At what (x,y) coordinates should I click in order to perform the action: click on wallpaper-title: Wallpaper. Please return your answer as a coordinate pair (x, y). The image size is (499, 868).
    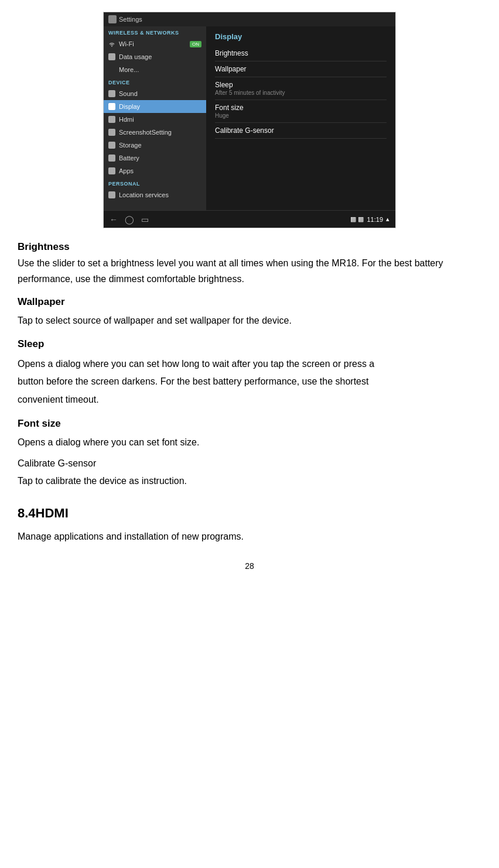
    Looking at the image, I should click on (301, 69).